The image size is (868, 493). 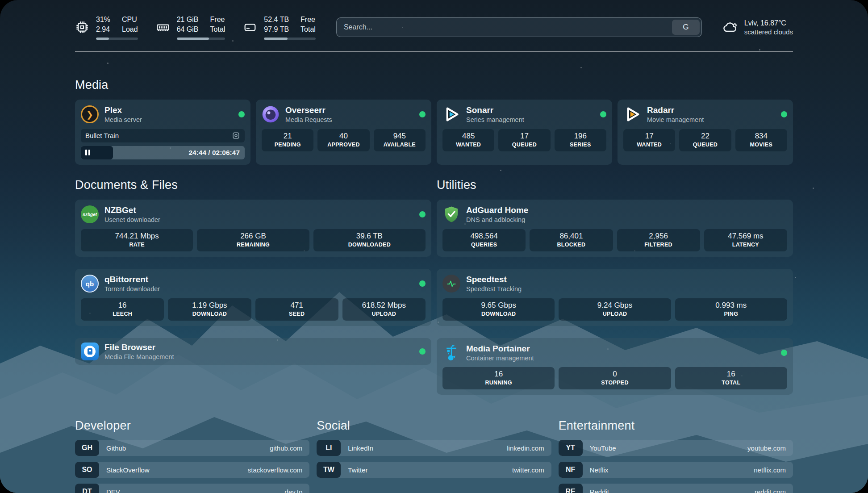 What do you see at coordinates (361, 448) in the screenshot?
I see `bookmark-label: LinkedIn` at bounding box center [361, 448].